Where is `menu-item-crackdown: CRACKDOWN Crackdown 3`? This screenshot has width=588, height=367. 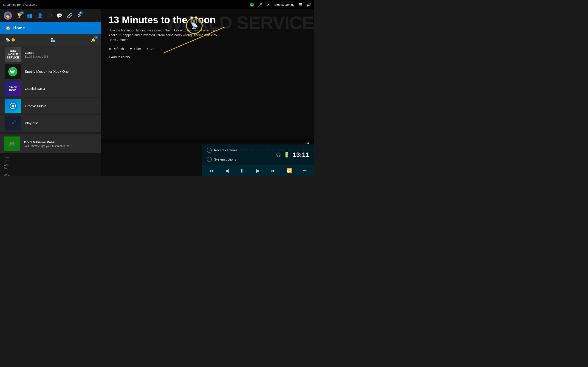
menu-item-crackdown: CRACKDOWN Crackdown 3 is located at coordinates (51, 89).